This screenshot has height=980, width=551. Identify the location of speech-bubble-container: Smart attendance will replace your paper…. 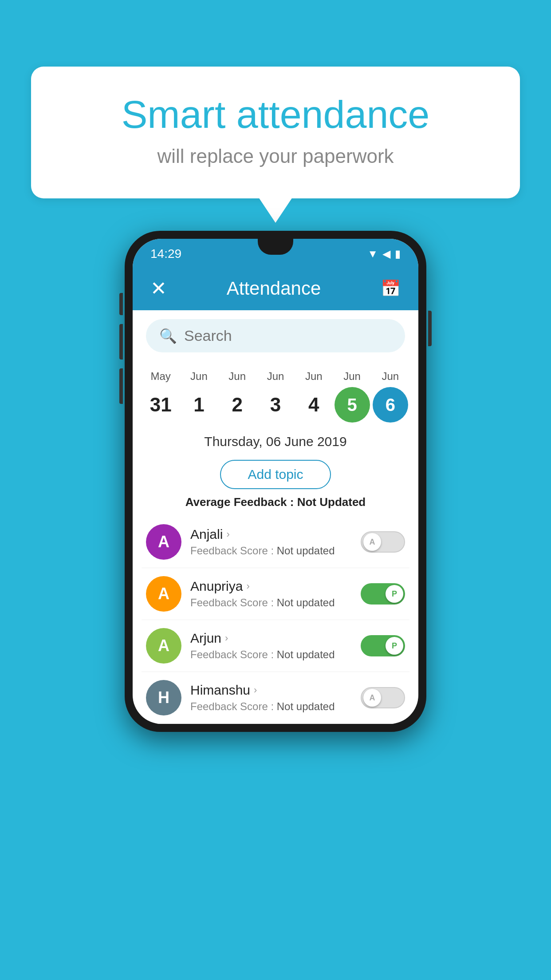
(276, 132).